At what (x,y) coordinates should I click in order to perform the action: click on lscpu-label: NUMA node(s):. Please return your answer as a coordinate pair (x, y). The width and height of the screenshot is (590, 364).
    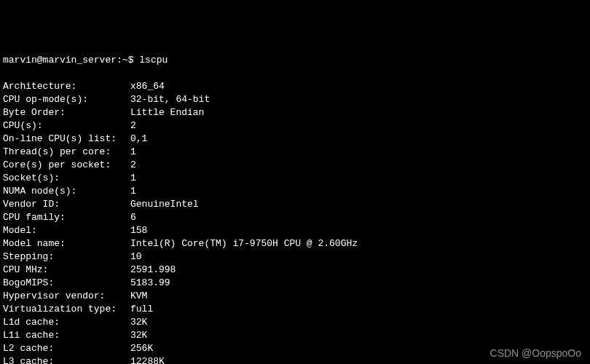
    Looking at the image, I should click on (67, 191).